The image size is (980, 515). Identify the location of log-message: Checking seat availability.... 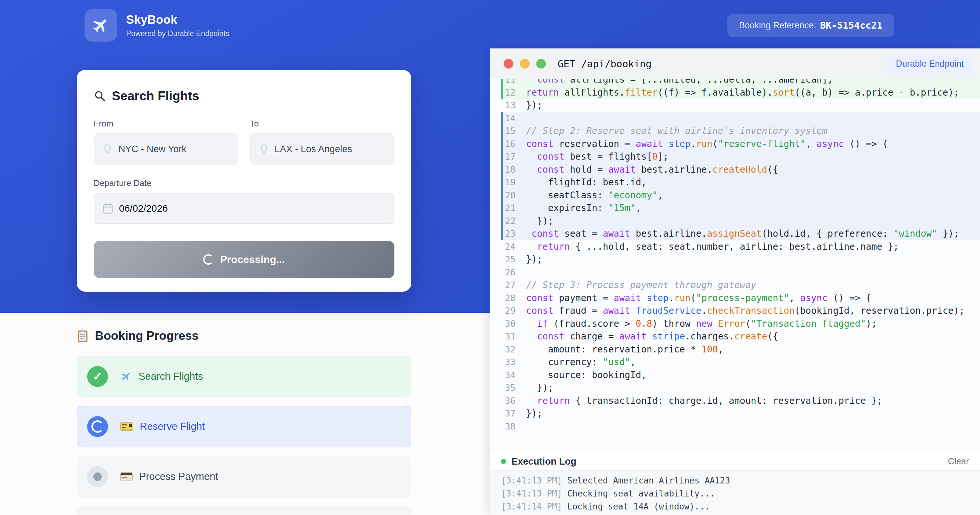
(641, 494).